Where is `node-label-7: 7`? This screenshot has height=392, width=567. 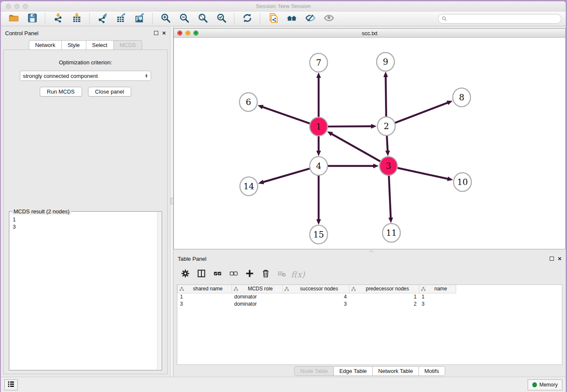 node-label-7: 7 is located at coordinates (319, 63).